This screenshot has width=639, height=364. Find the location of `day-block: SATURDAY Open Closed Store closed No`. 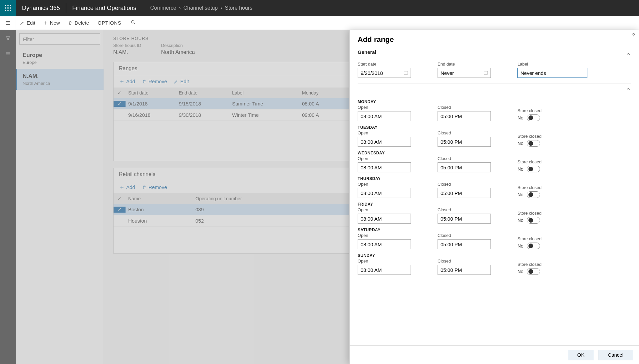

day-block: SATURDAY Open Closed Store closed No is located at coordinates (494, 238).